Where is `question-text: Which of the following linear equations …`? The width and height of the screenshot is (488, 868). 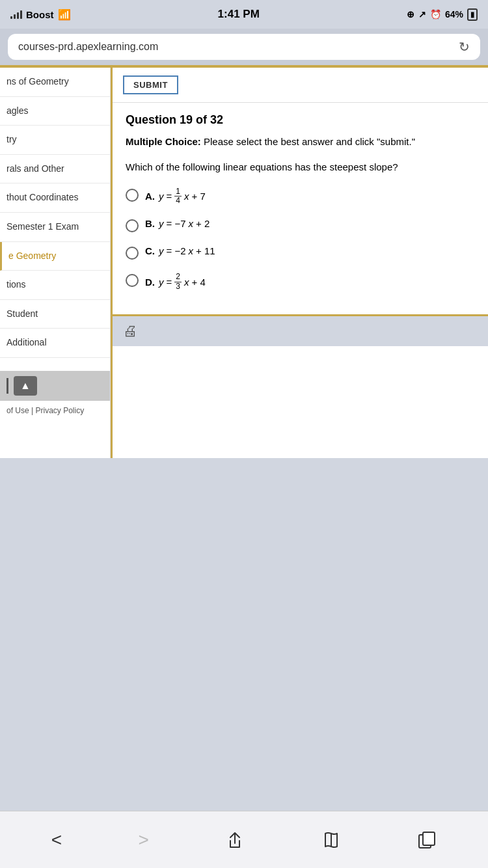 question-text: Which of the following linear equations … is located at coordinates (301, 168).